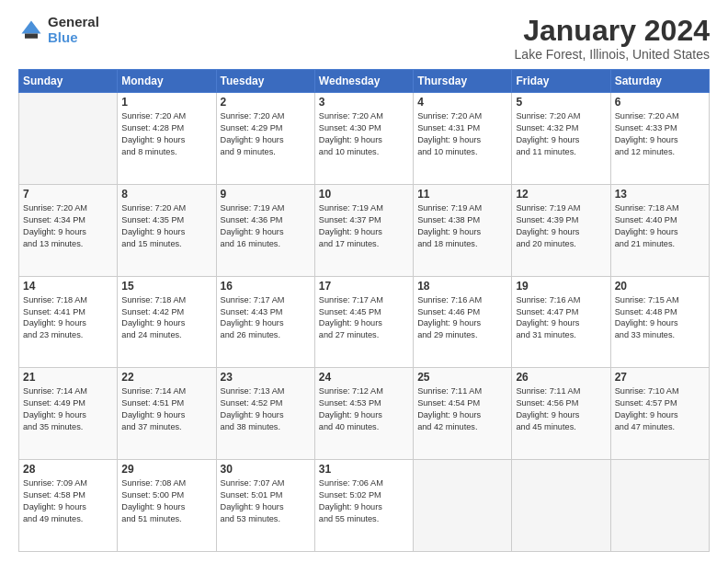 Image resolution: width=728 pixels, height=563 pixels. Describe the element at coordinates (167, 506) in the screenshot. I see `calendar-cell: 29Sunrise: 7:08 AMSunset: 5:00 PMDayligh…` at that location.